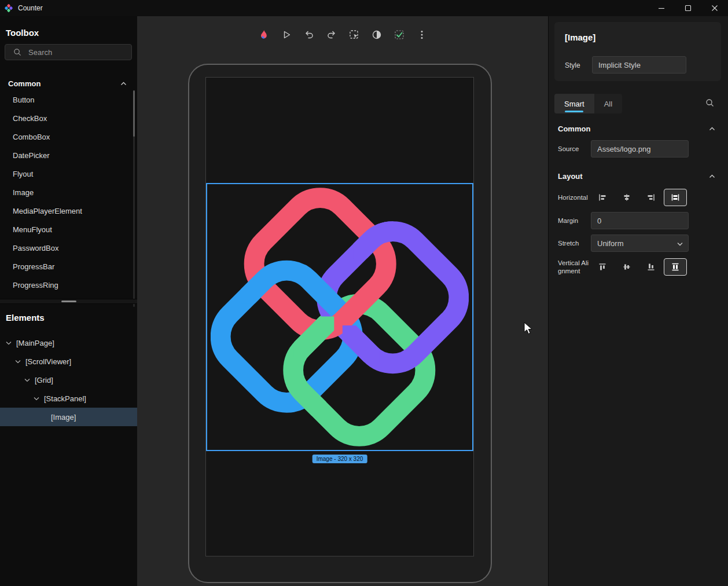 This screenshot has width=728, height=586. Describe the element at coordinates (66, 100) in the screenshot. I see `toolbox-item-button: Button` at that location.